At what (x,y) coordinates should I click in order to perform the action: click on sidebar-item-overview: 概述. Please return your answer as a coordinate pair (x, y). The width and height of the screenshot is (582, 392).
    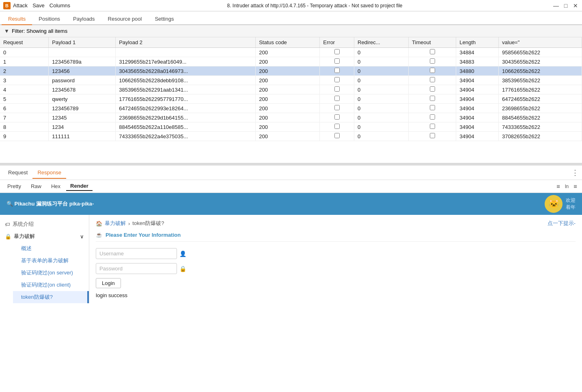
    Looking at the image, I should click on (51, 248).